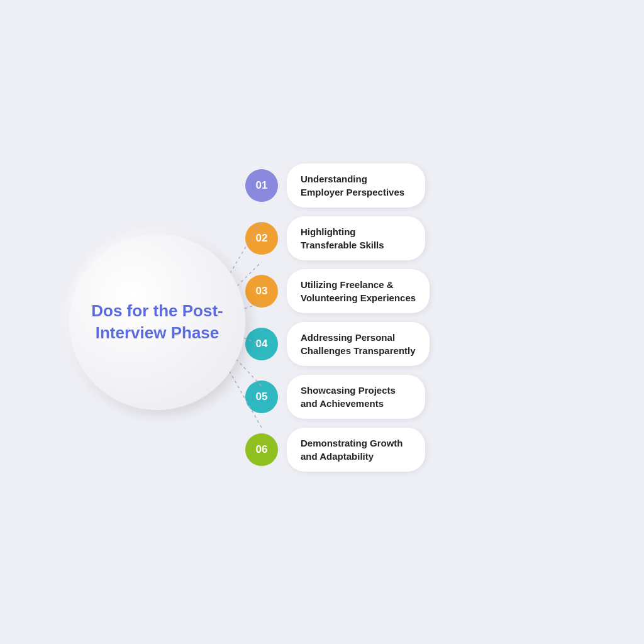  Describe the element at coordinates (262, 186) in the screenshot. I see `item-number-01: 01` at that location.